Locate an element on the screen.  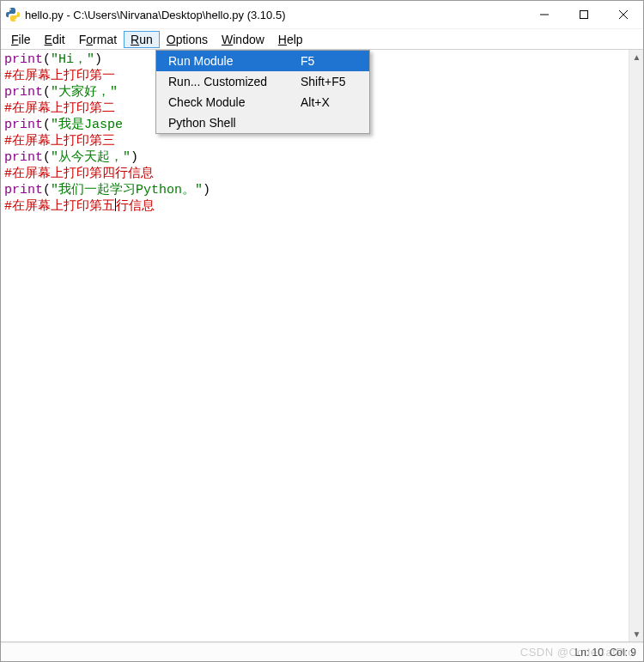
menu-item-label: Run Module is located at coordinates (234, 61).